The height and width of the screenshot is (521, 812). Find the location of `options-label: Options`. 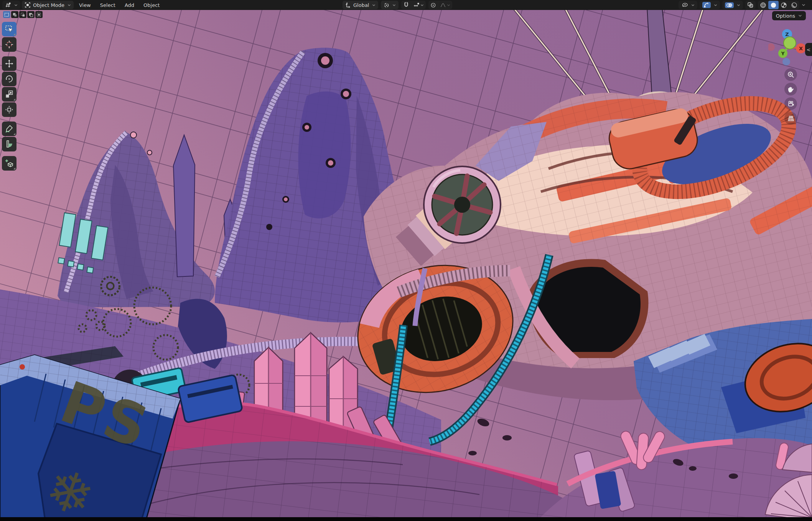

options-label: Options is located at coordinates (786, 16).